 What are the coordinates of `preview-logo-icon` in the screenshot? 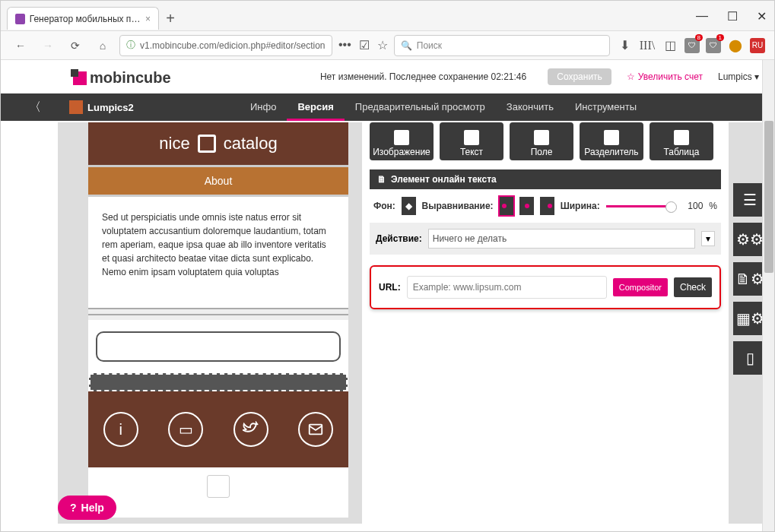 It's located at (207, 144).